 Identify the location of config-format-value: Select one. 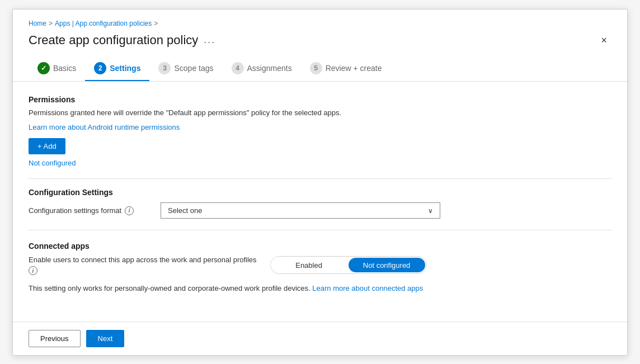
(185, 210).